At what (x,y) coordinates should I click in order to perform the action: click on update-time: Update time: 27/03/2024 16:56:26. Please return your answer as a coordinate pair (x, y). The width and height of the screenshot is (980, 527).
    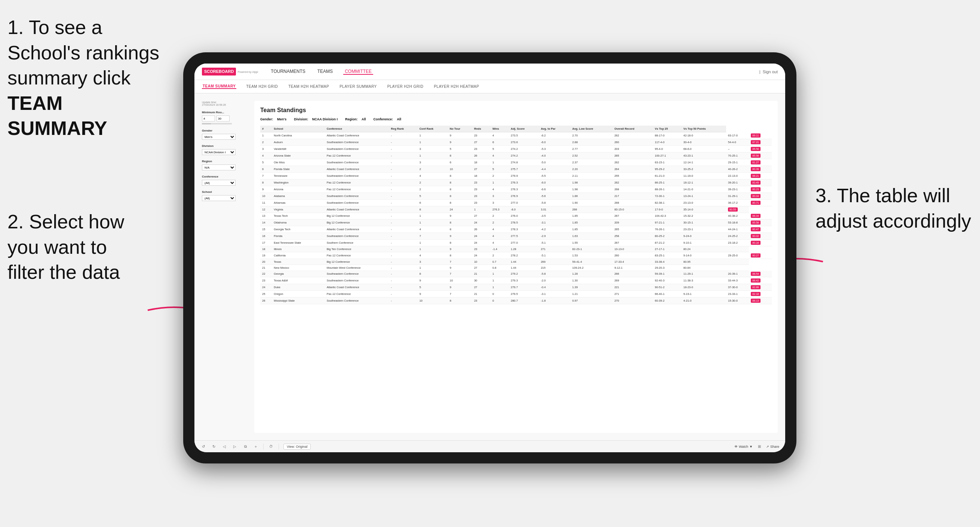
    Looking at the image, I should click on (224, 103).